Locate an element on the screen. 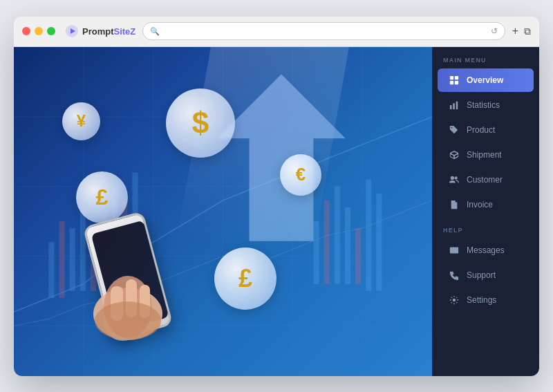 This screenshot has height=392, width=553. mail-icon is located at coordinates (454, 250).